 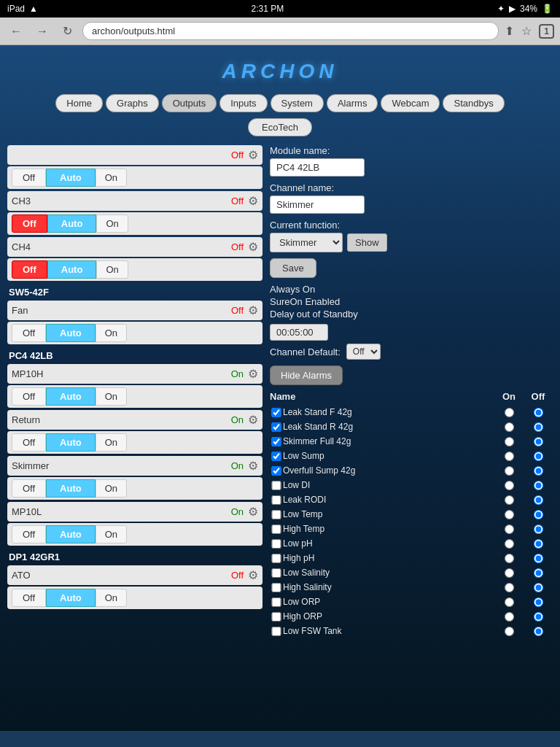 What do you see at coordinates (111, 534) in the screenshot?
I see `mp10l-on-btn: On` at bounding box center [111, 534].